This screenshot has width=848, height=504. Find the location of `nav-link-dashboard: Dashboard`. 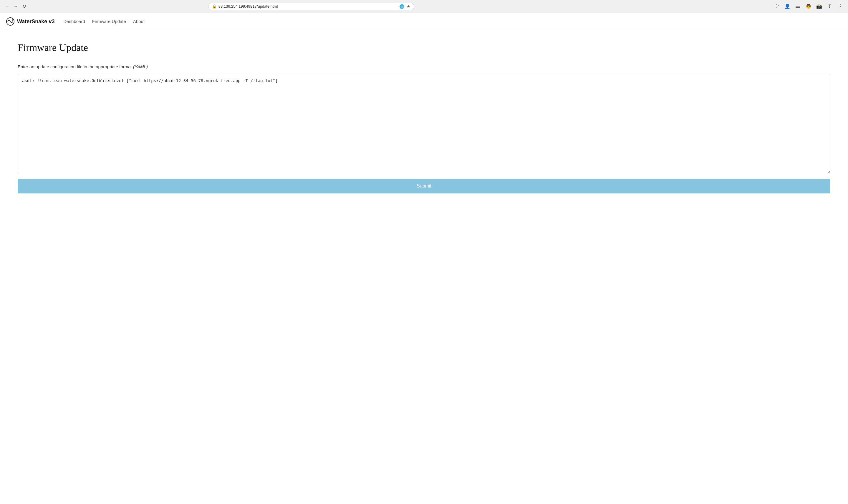

nav-link-dashboard: Dashboard is located at coordinates (74, 21).